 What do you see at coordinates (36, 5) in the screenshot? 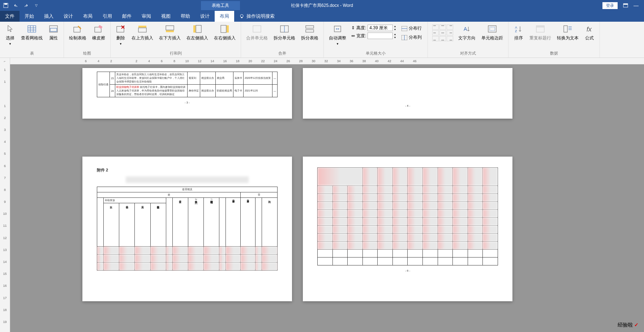
I see `qat-dropdown-icon: ▽` at bounding box center [36, 5].